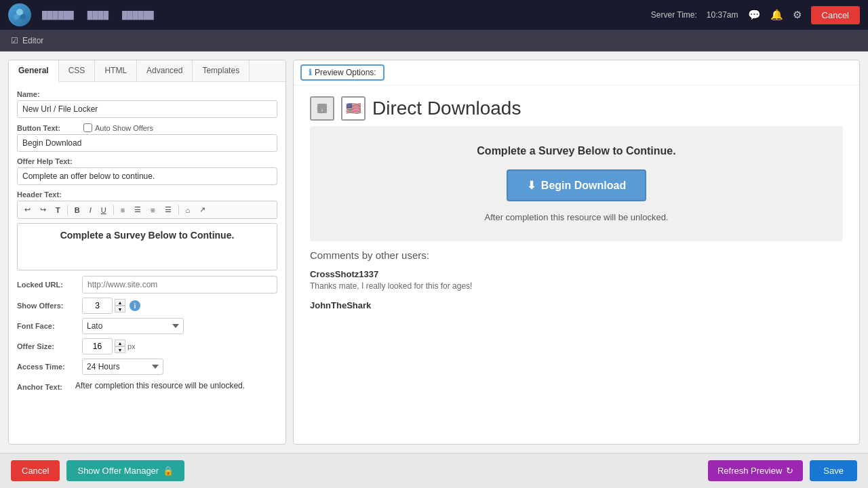 Image resolution: width=868 pixels, height=488 pixels. I want to click on preview-title-row: ↓ 🇺🇸 Direct Downloads, so click(576, 109).